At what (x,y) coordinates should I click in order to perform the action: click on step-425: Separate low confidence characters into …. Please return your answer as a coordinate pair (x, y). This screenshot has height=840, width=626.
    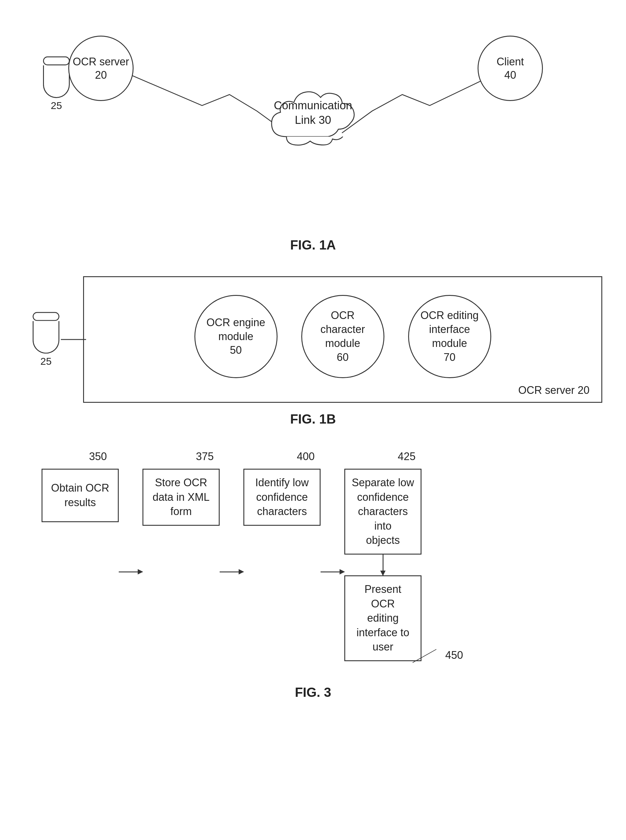
    Looking at the image, I should click on (383, 512).